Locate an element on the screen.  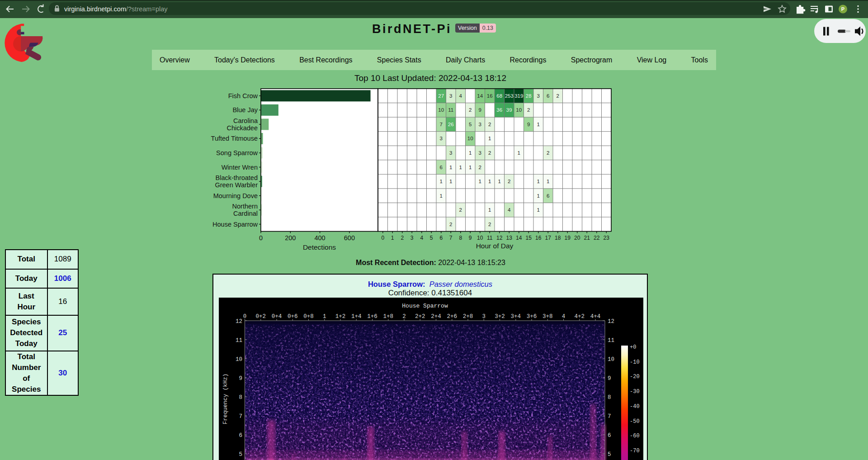
svg-text: -70 is located at coordinates (635, 451).